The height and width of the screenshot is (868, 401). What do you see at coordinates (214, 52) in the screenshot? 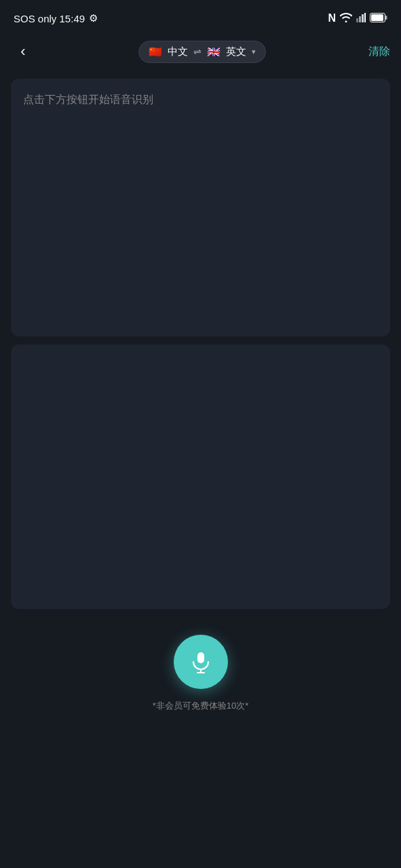
I see `target-lang-flag: 🇬🇧` at bounding box center [214, 52].